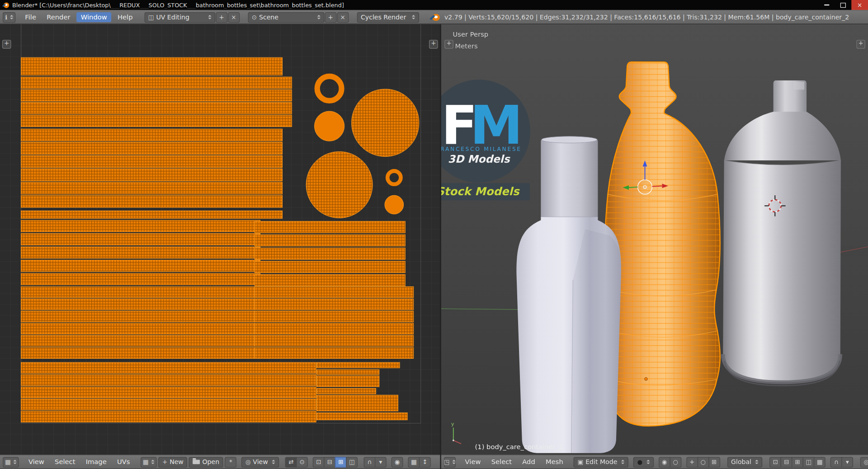 The image size is (868, 469). Describe the element at coordinates (206, 462) in the screenshot. I see `image-open-button: Open` at that location.